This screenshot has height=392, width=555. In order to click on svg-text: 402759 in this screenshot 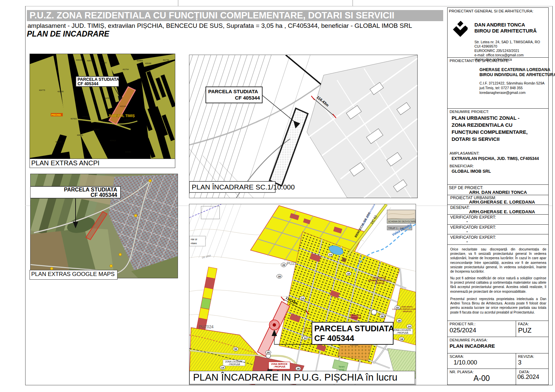, I will do `click(166, 60)`.